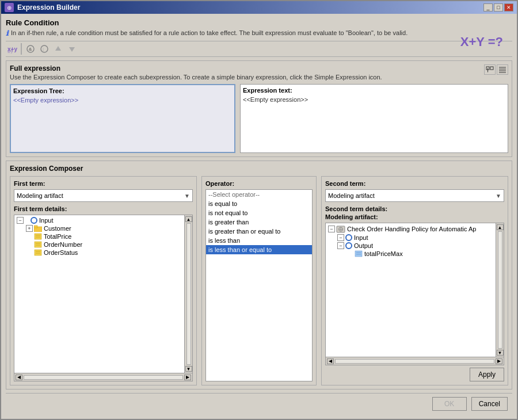 This screenshot has height=420, width=518. I want to click on title-bar: ⊕ Expression Builder _ □ ✕, so click(259, 7).